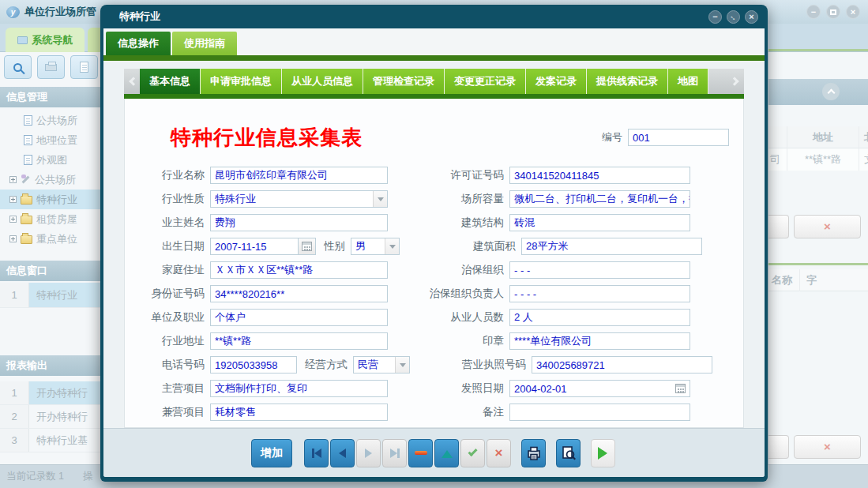 Image resolution: width=868 pixels, height=488 pixels. Describe the element at coordinates (51, 238) in the screenshot. I see `tree-item-key-unit: 重点单位` at that location.